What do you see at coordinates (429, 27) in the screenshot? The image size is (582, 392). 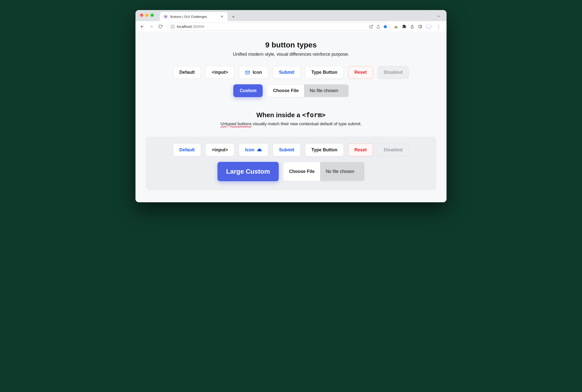 I see `profile-avatar` at bounding box center [429, 27].